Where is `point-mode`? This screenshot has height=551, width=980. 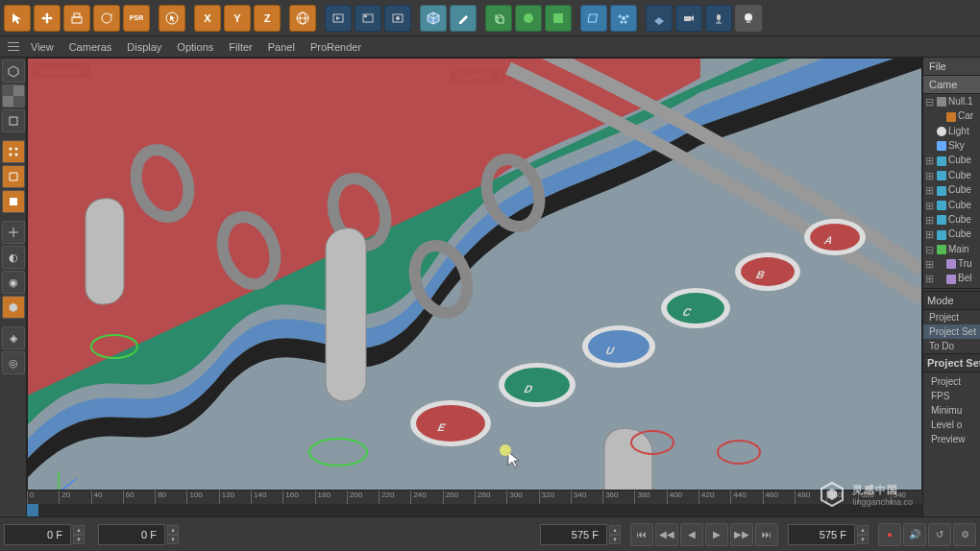
point-mode is located at coordinates (13, 152).